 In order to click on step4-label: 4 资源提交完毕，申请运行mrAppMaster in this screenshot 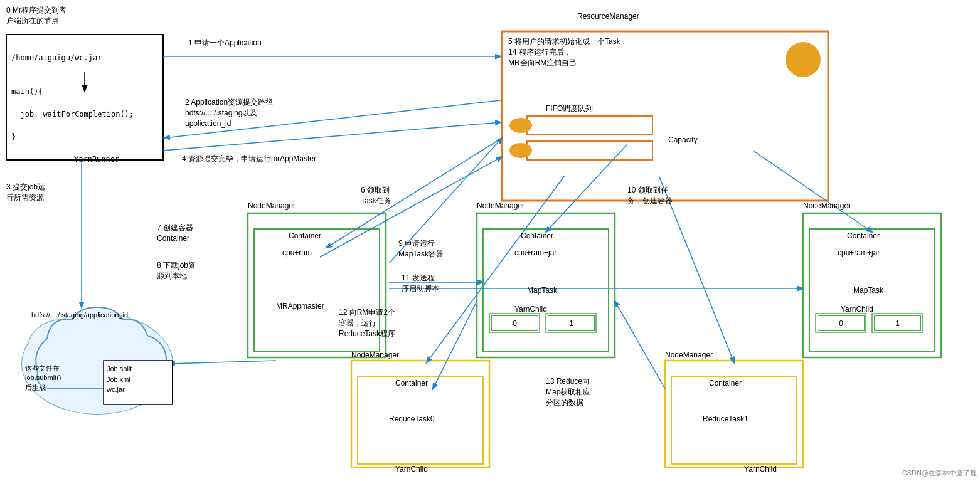, I will do `click(249, 159)`.